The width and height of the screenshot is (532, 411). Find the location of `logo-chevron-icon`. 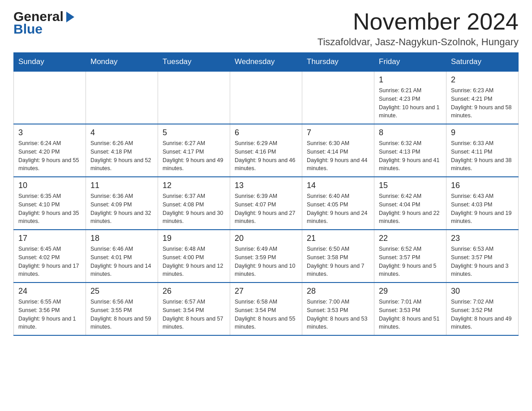

logo-chevron-icon is located at coordinates (70, 17).